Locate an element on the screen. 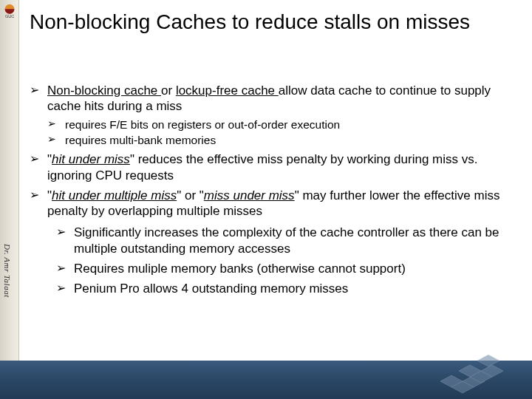  text: " or " is located at coordinates (191, 195).